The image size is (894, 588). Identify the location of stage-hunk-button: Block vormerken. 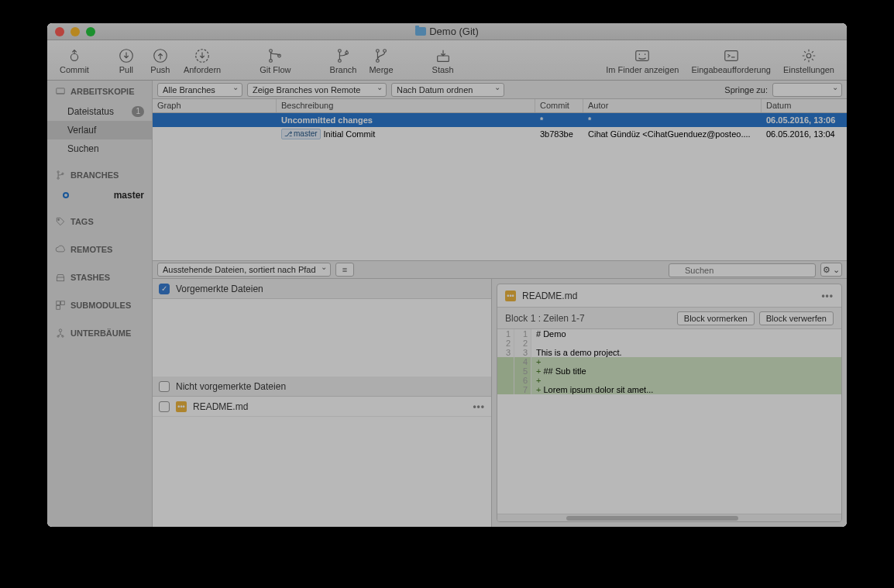
(716, 318).